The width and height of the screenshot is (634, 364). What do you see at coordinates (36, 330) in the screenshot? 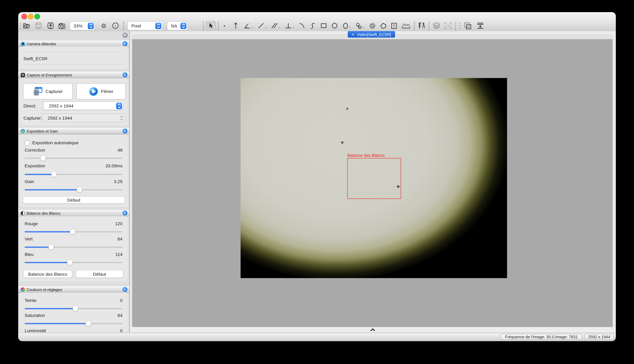
I see `luminosity-label: Luminosité` at bounding box center [36, 330].